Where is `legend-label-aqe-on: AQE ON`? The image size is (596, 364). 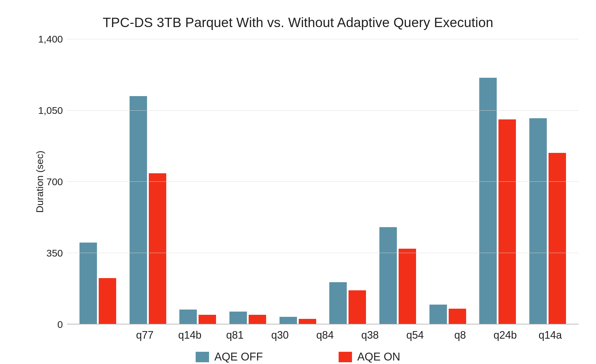 legend-label-aqe-on: AQE ON is located at coordinates (379, 357).